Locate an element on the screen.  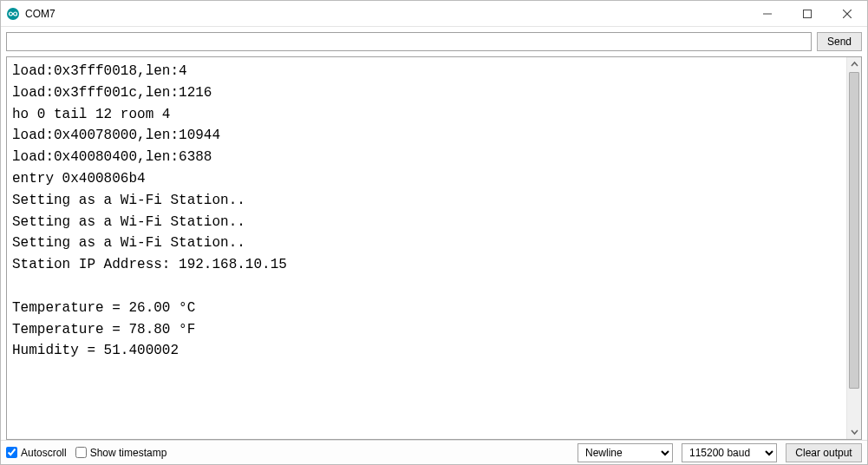
arduino-icon is located at coordinates (13, 14).